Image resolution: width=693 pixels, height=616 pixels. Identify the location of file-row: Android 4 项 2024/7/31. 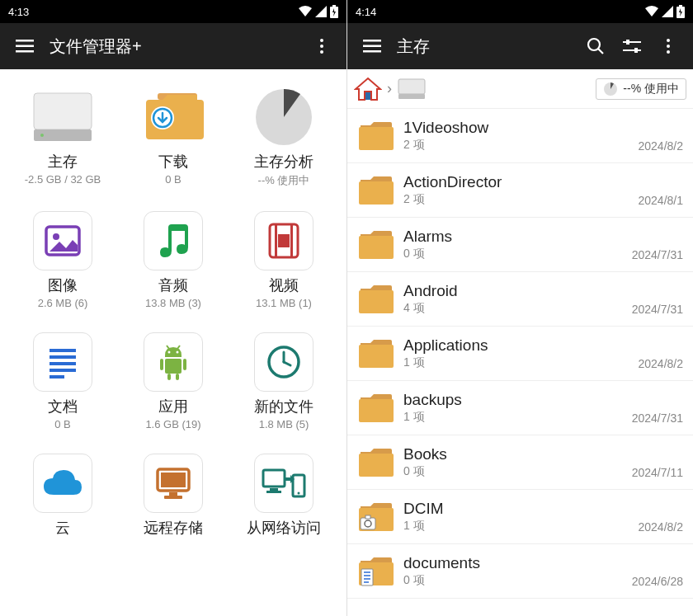
(520, 299).